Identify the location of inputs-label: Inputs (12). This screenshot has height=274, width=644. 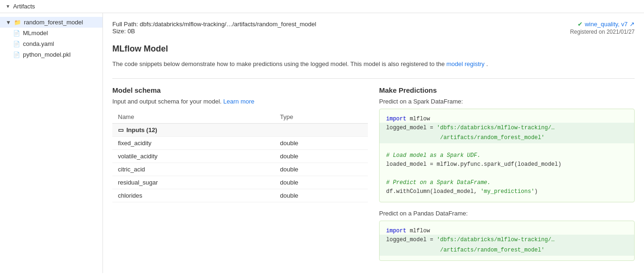
(142, 130).